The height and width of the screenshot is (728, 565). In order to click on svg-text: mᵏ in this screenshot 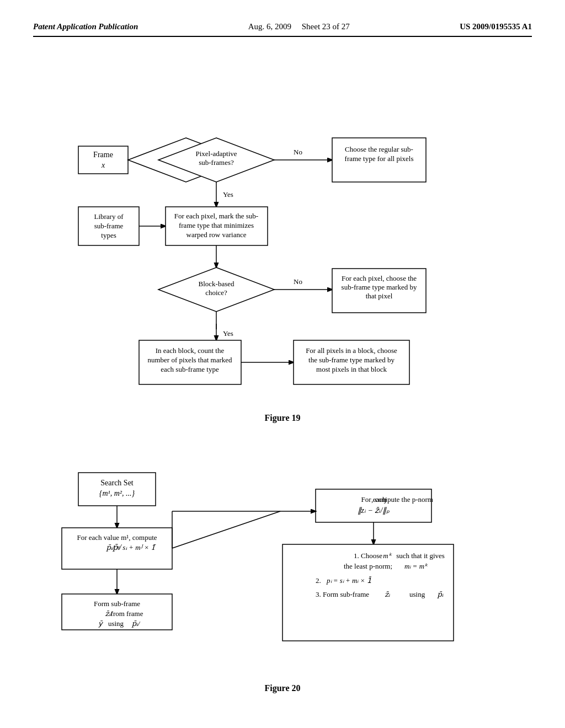, I will do `click(387, 556)`.